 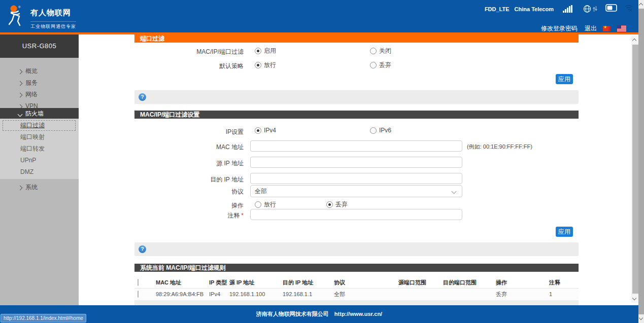 I want to click on sidebar-subitem-port-mapping: 端口映射, so click(x=40, y=137).